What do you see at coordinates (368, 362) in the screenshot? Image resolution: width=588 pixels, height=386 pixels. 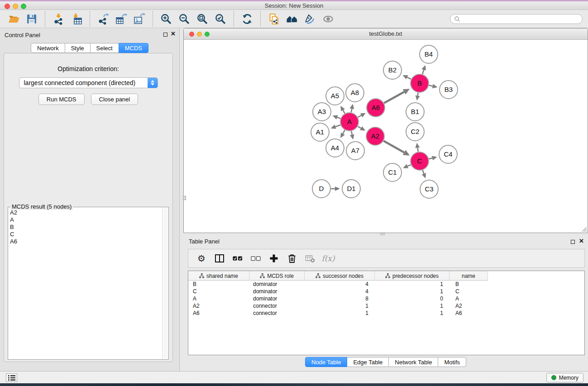 I see `tab-edge-table: Edge Table` at bounding box center [368, 362].